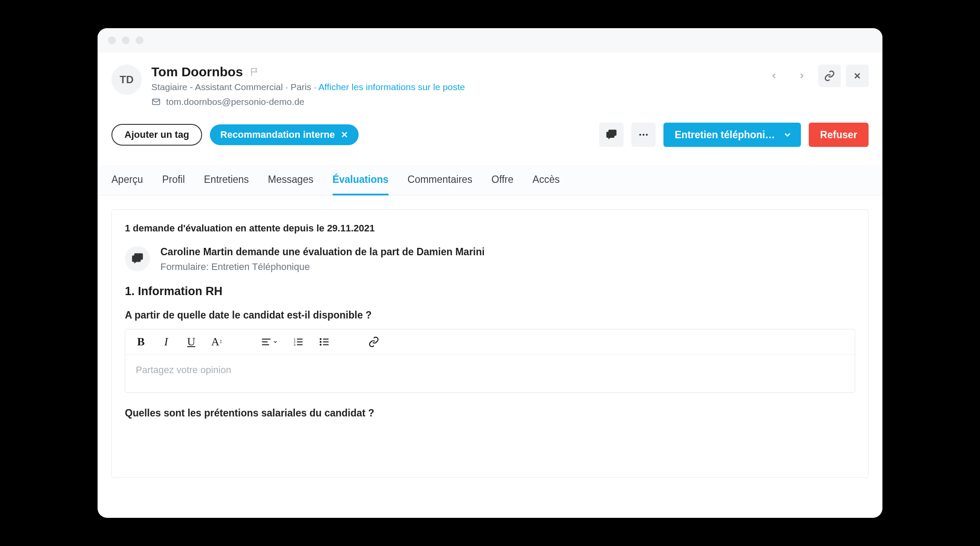  What do you see at coordinates (235, 102) in the screenshot?
I see `candidate-email: tom.doornbos@personio-demo.de` at bounding box center [235, 102].